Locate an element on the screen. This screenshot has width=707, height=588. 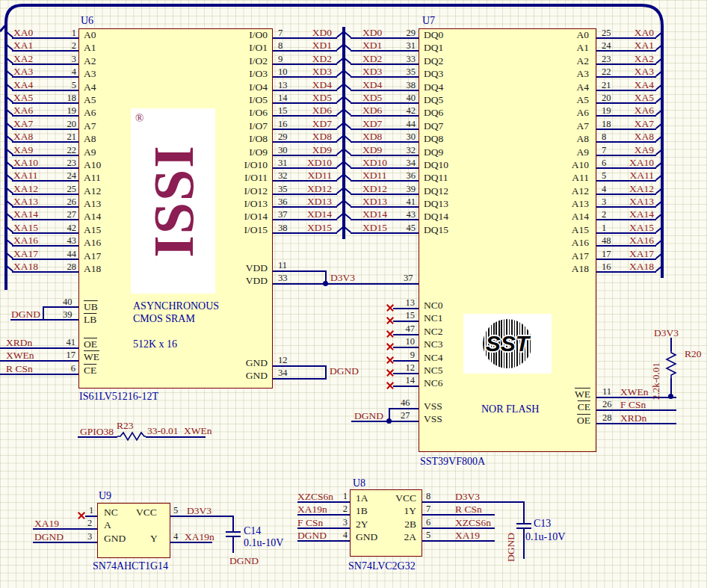
r23-designator: R23 is located at coordinates (126, 426).